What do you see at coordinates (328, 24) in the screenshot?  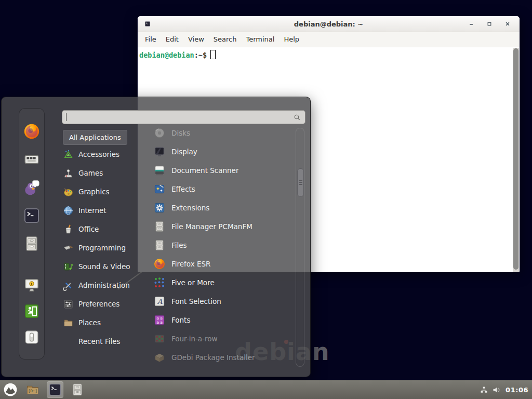 I see `terminal-titlebar: debian@debian: ~` at bounding box center [328, 24].